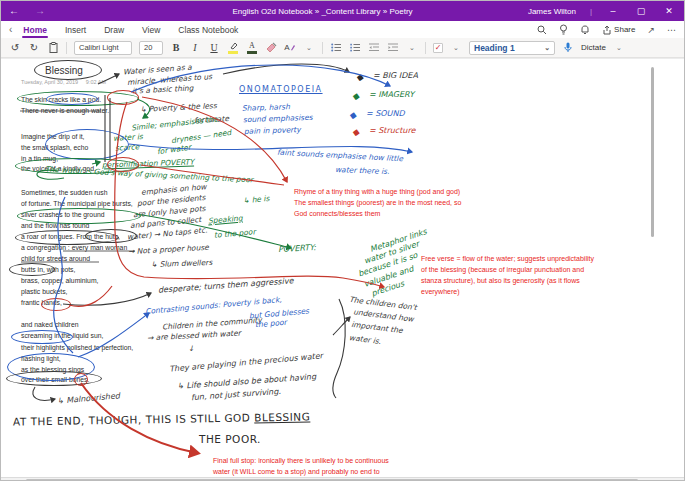 The width and height of the screenshot is (685, 481). I want to click on legend-structure: = Structure, so click(392, 131).